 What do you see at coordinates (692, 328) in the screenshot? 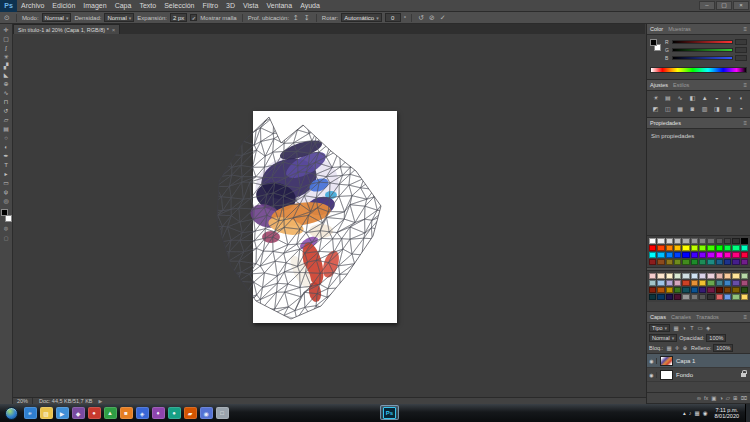
I see `filter-type-layers: T` at bounding box center [692, 328].